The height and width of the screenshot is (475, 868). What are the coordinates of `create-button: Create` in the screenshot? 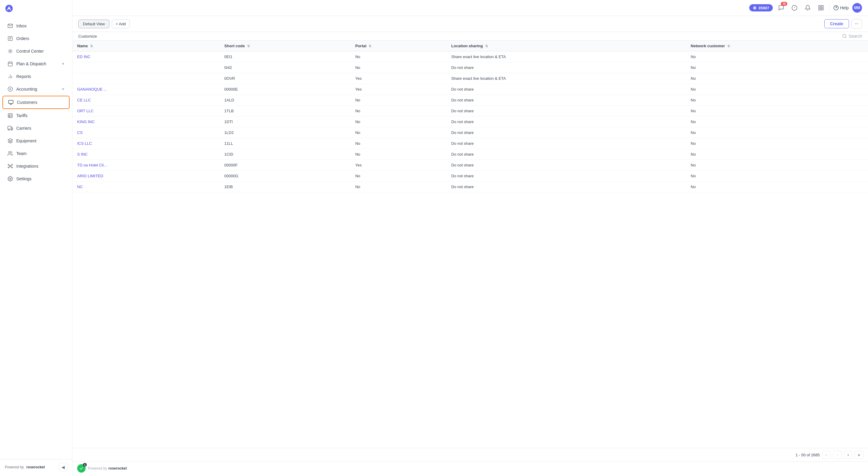 It's located at (837, 24).